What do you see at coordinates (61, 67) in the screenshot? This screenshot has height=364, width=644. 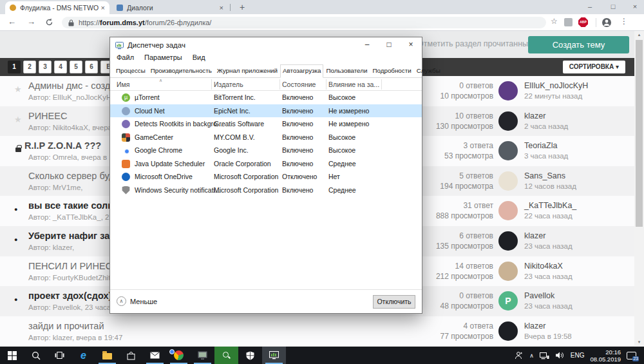 I see `page-button: 4` at bounding box center [61, 67].